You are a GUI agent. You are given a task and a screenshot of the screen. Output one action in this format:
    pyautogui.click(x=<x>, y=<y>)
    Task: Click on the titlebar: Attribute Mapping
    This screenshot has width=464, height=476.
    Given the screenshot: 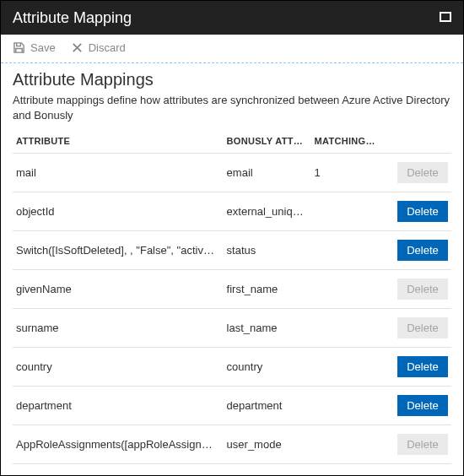 What is the action you would take?
    pyautogui.click(x=232, y=18)
    